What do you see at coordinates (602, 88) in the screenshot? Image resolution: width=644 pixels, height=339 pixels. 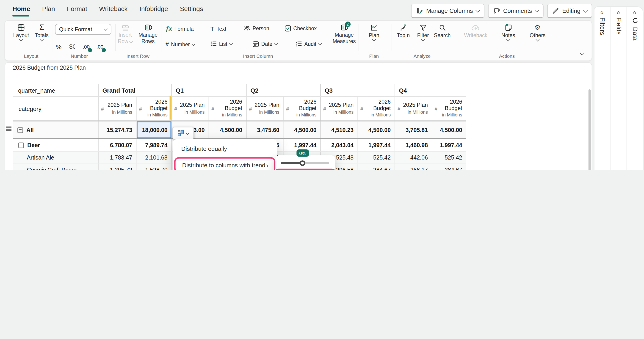 I see `side-panel-filters: «Filters` at bounding box center [602, 88].